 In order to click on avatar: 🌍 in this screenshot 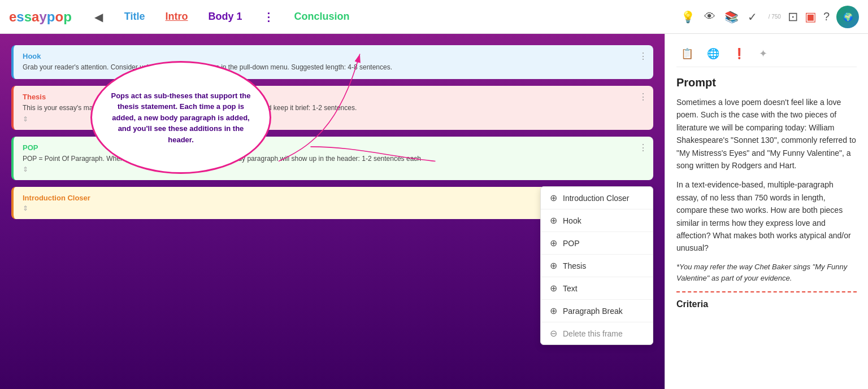, I will do `click(848, 17)`.